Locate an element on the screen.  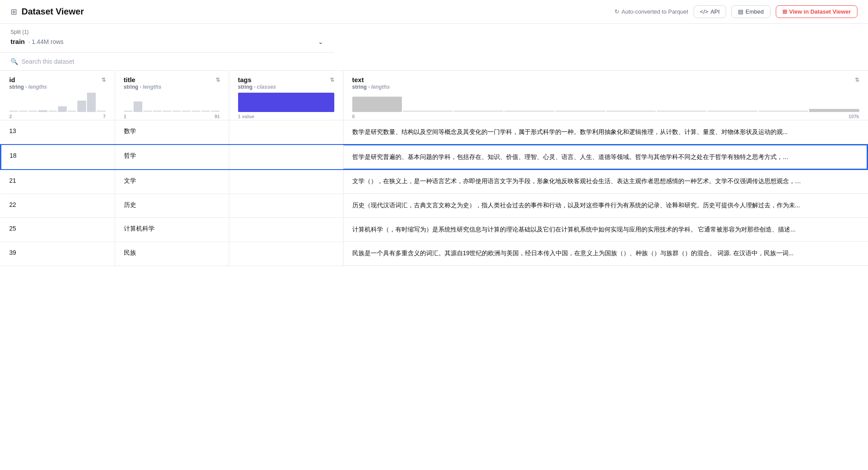
search-section: 🔍 is located at coordinates (434, 61).